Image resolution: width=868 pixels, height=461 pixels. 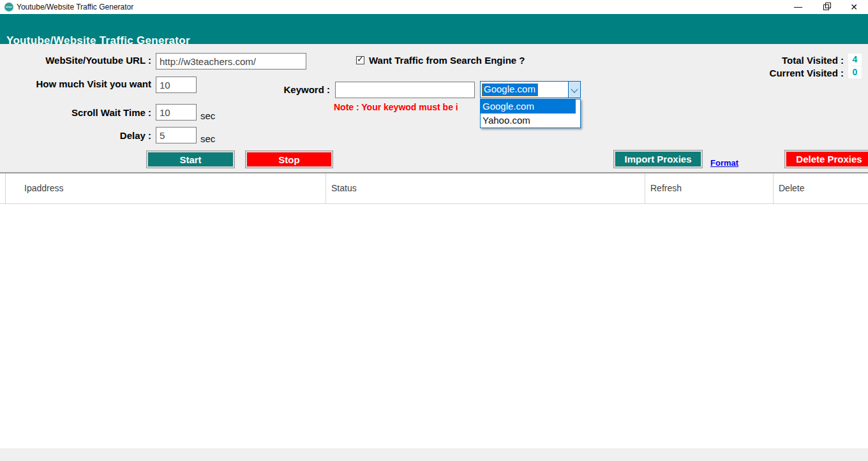 I want to click on total-visited-label: Total Visited :, so click(x=773, y=60).